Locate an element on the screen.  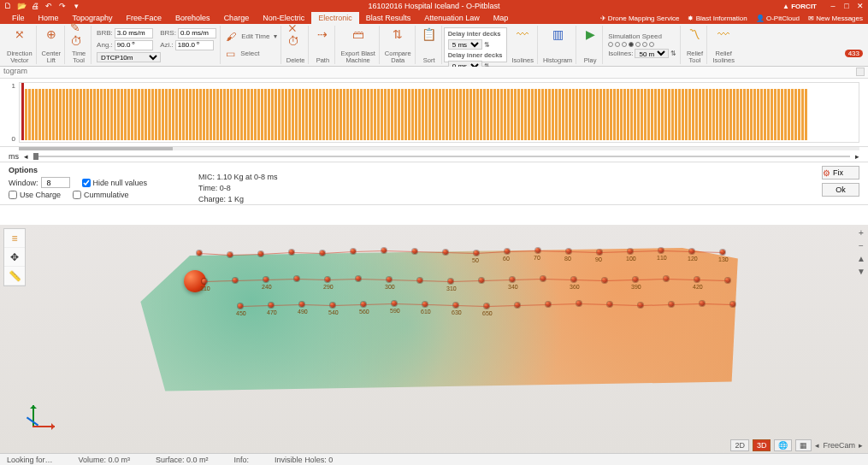
fix-button: ⚙Fix is located at coordinates (841, 173).